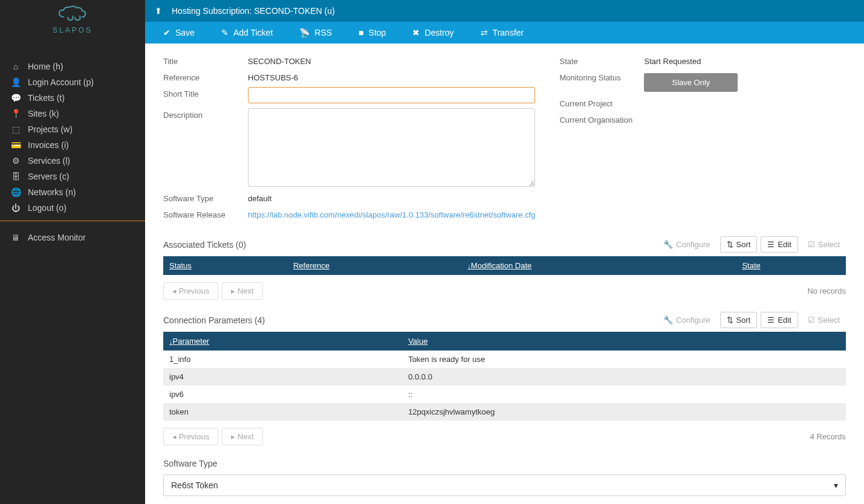 Image resolution: width=864 pixels, height=504 pixels. Describe the element at coordinates (206, 76) in the screenshot. I see `reference-label: Reference` at that location.